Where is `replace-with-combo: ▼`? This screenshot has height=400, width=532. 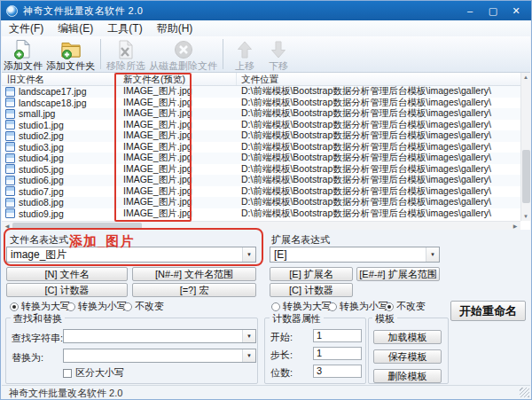 replace-with-combo: ▼ is located at coordinates (160, 356).